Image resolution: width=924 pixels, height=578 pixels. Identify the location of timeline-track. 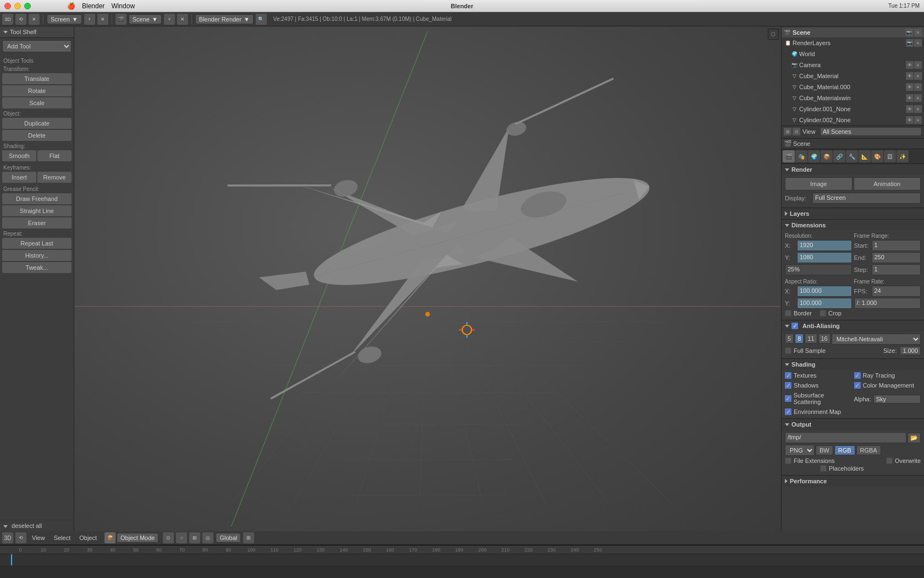
(462, 560).